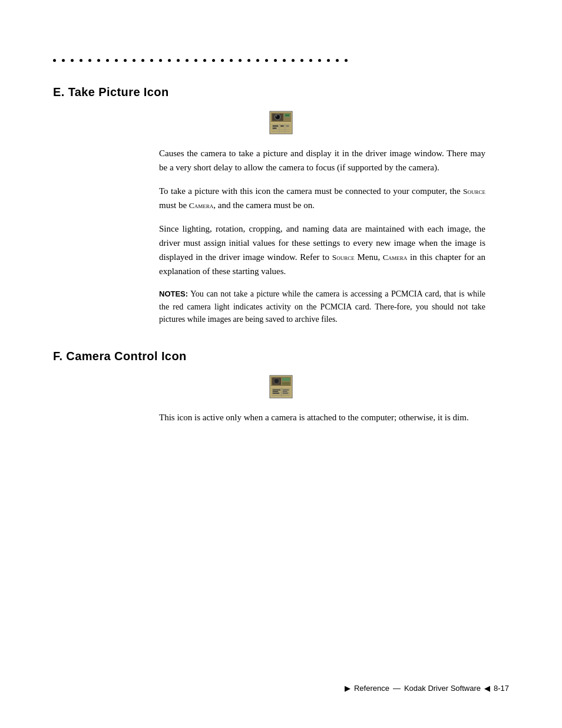  I want to click on section-e-para-1: Causes the camera to take a picture and …, so click(322, 160).